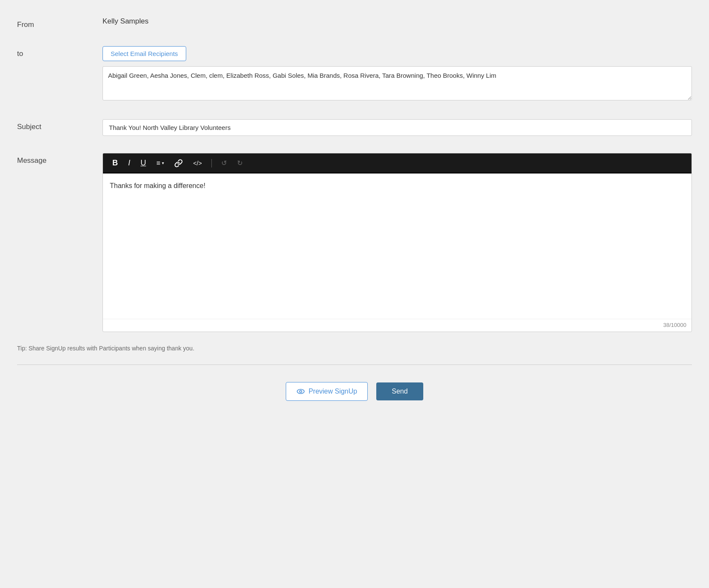 The image size is (709, 588). Describe the element at coordinates (144, 54) in the screenshot. I see `select-recipients-button: Select Email Recipients` at that location.